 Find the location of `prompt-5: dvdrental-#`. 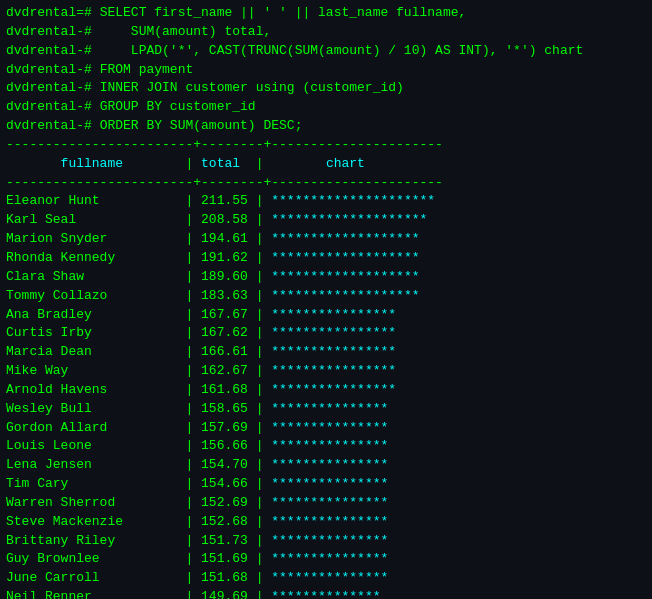

prompt-5: dvdrental-# is located at coordinates (53, 88).